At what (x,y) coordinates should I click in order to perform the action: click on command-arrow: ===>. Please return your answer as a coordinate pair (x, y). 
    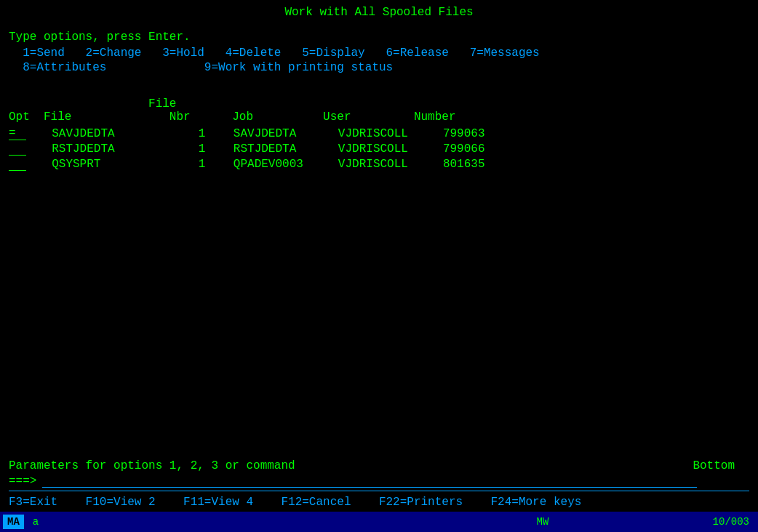
    Looking at the image, I should click on (23, 481).